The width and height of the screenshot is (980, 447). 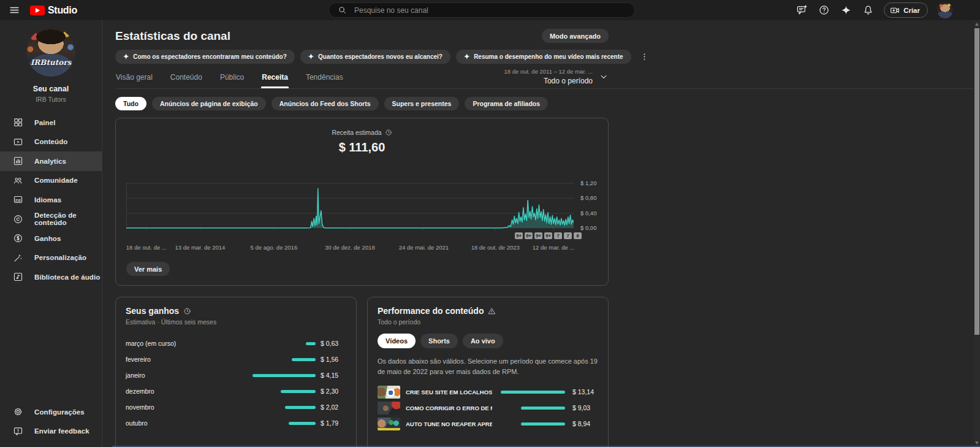 I want to click on video-row: COMO CORRIGIR O ERRO DE MIDIA OFF...$ 9,…, so click(x=488, y=408).